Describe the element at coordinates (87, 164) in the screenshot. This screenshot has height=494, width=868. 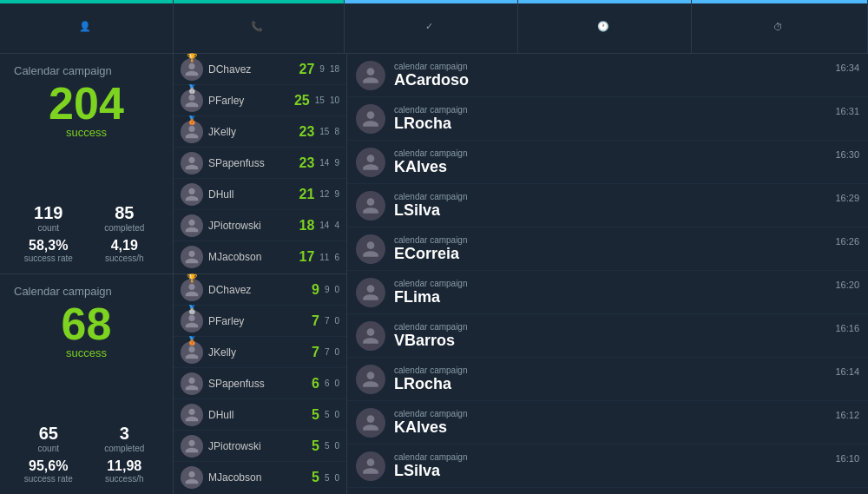
I see `campaign-panel-0: Calendar campaign 204 success 119 count …` at that location.